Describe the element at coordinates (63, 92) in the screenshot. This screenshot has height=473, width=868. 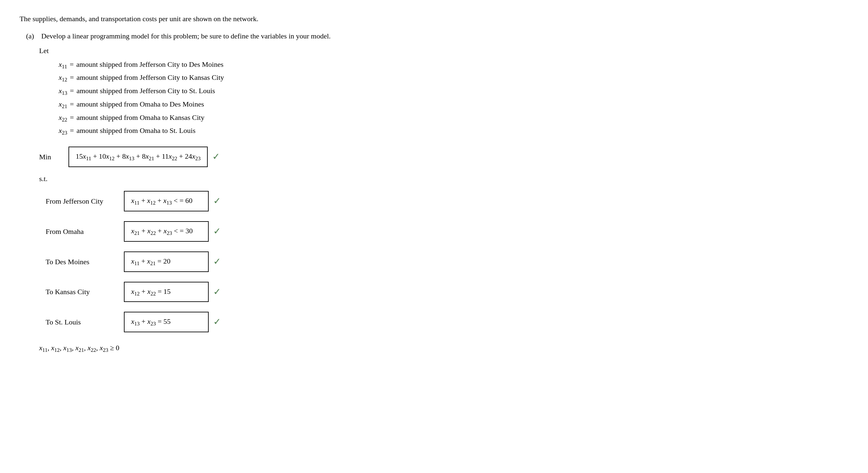
I see `var-x13: x13` at that location.